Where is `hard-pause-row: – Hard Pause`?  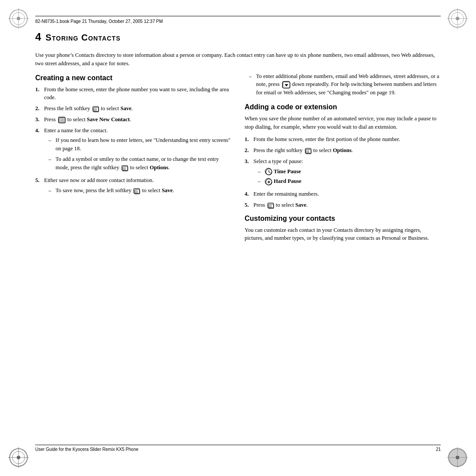
hard-pause-row: – Hard Pause is located at coordinates (349, 182).